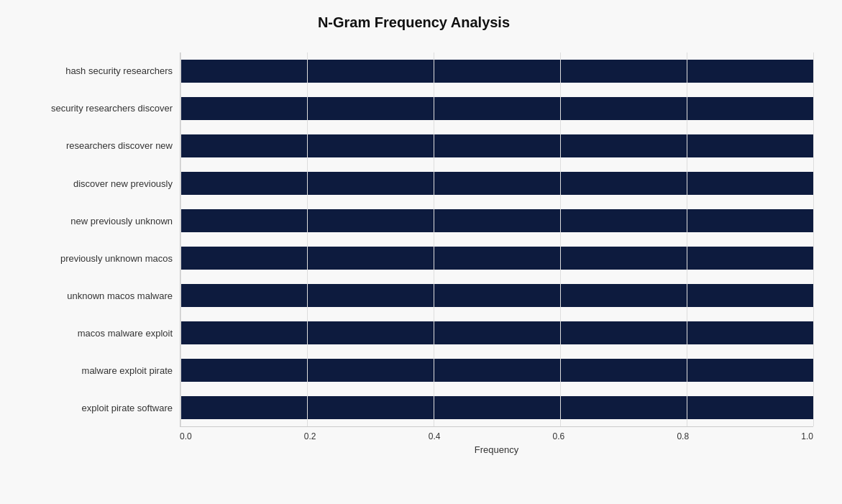 This screenshot has height=504, width=842. Describe the element at coordinates (311, 436) in the screenshot. I see `x-tick-1: 0.2` at that location.